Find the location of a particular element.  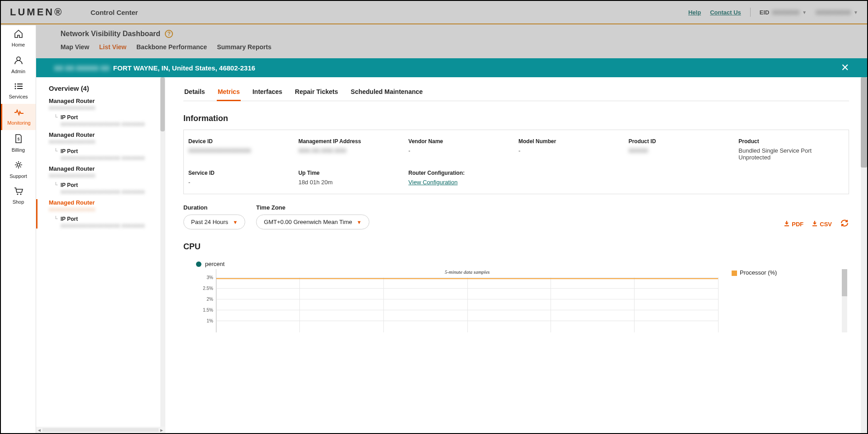

scrollbar-horizontal: ◄► is located at coordinates (100, 430).